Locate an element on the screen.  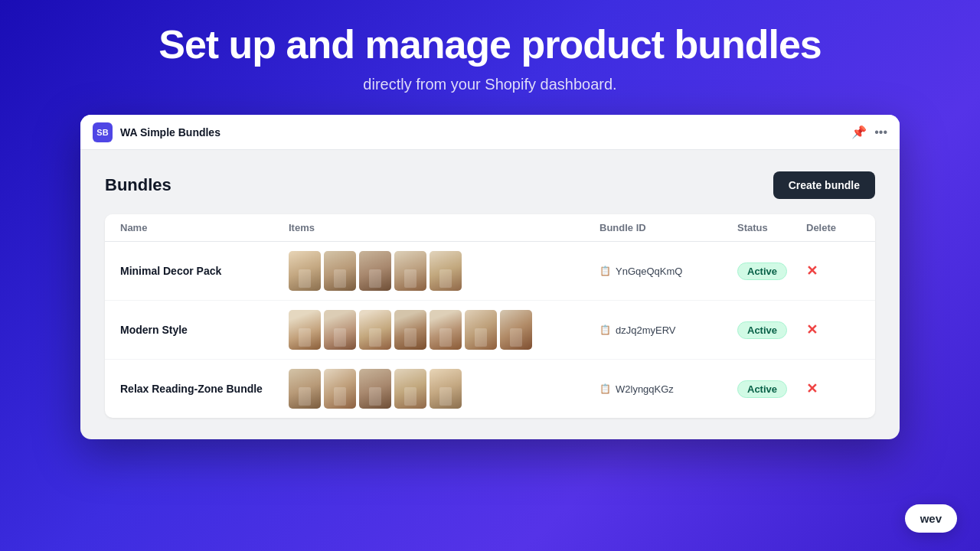
bundles-header: Bundles Create bundle is located at coordinates (490, 185).